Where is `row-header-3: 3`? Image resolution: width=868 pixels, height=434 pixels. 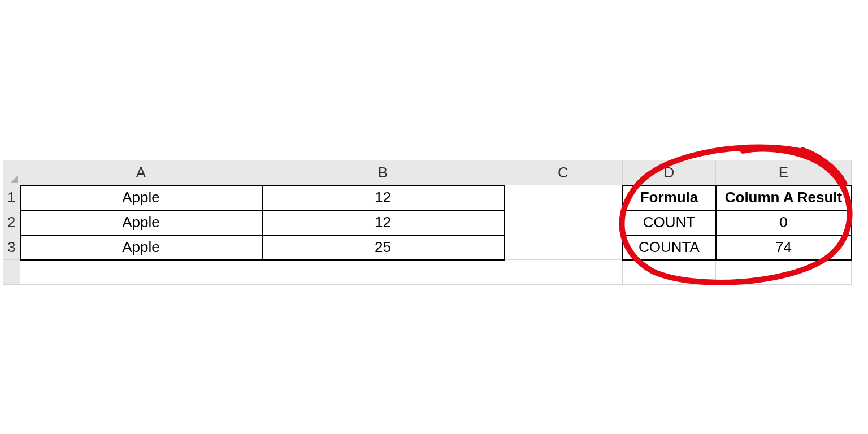 row-header-3: 3 is located at coordinates (12, 248).